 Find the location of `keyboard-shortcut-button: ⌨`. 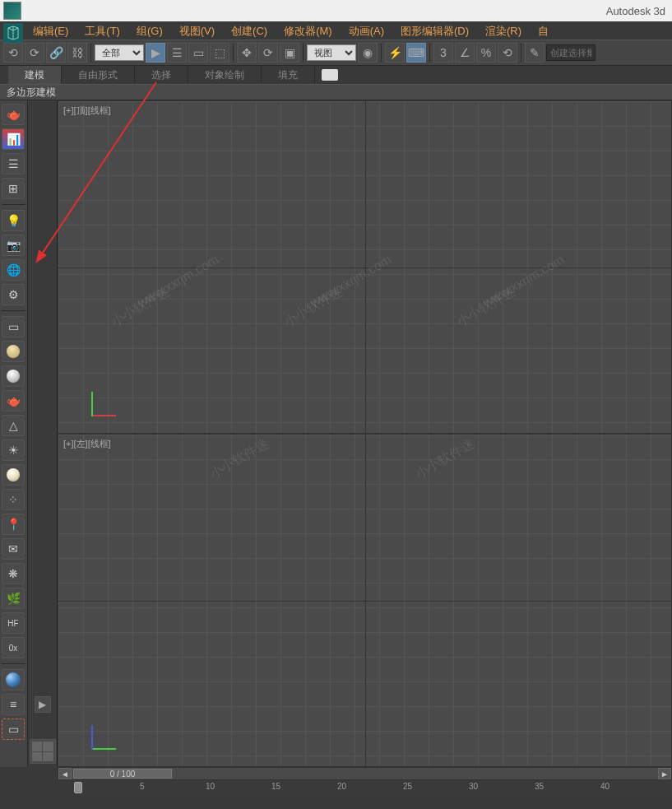

keyboard-shortcut-button: ⌨ is located at coordinates (416, 53).